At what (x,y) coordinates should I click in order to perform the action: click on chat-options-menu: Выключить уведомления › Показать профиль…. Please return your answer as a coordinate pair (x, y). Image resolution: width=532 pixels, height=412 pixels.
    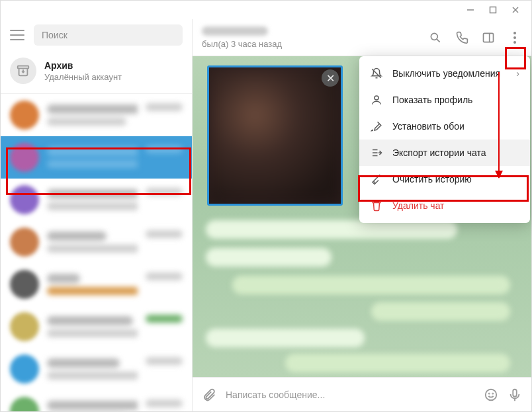
    Looking at the image, I should click on (445, 140).